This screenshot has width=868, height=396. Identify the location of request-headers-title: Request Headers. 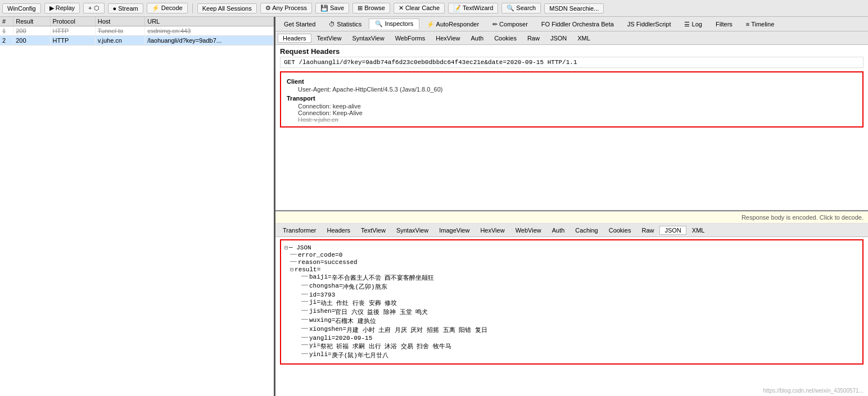
(572, 52).